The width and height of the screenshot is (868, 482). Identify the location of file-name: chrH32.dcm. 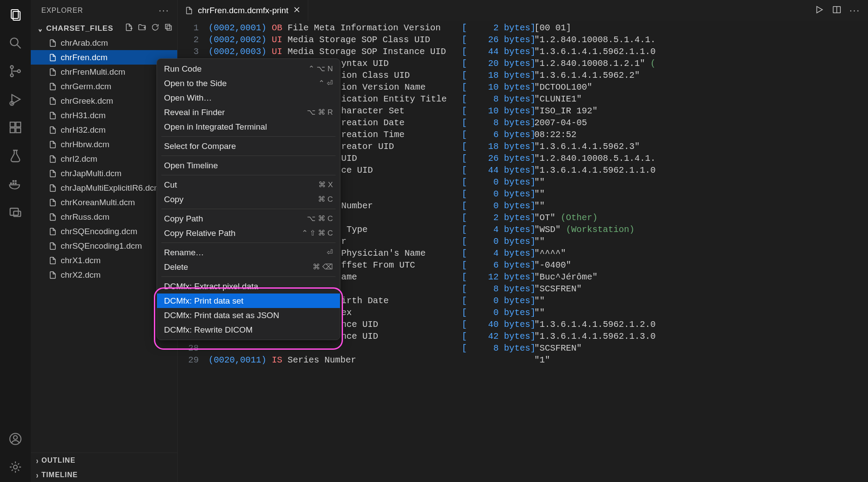
(83, 130).